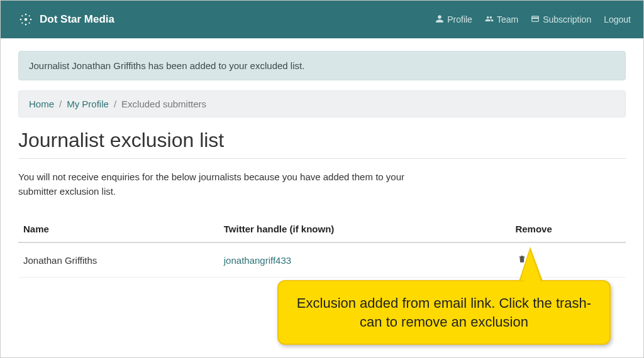 This screenshot has height=358, width=644. I want to click on team-icon, so click(489, 20).